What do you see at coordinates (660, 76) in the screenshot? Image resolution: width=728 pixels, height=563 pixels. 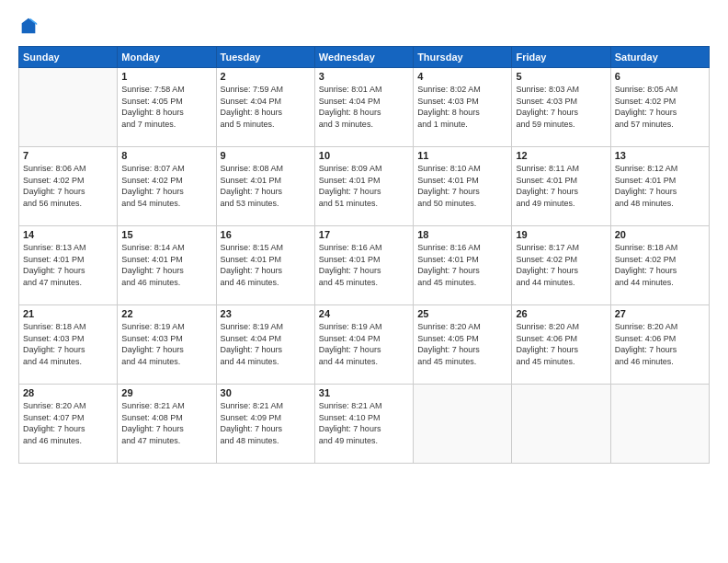 I see `day-number: 6` at bounding box center [660, 76].